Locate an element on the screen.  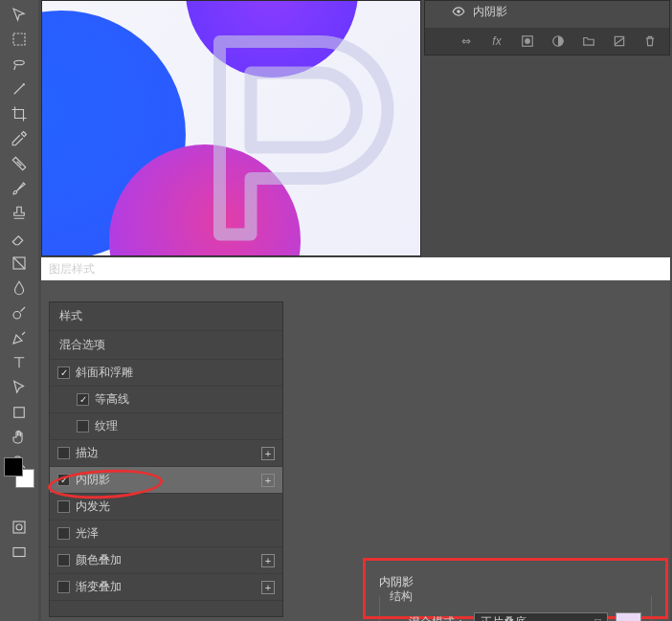
style-item-5: 内发光 is located at coordinates (167, 507).